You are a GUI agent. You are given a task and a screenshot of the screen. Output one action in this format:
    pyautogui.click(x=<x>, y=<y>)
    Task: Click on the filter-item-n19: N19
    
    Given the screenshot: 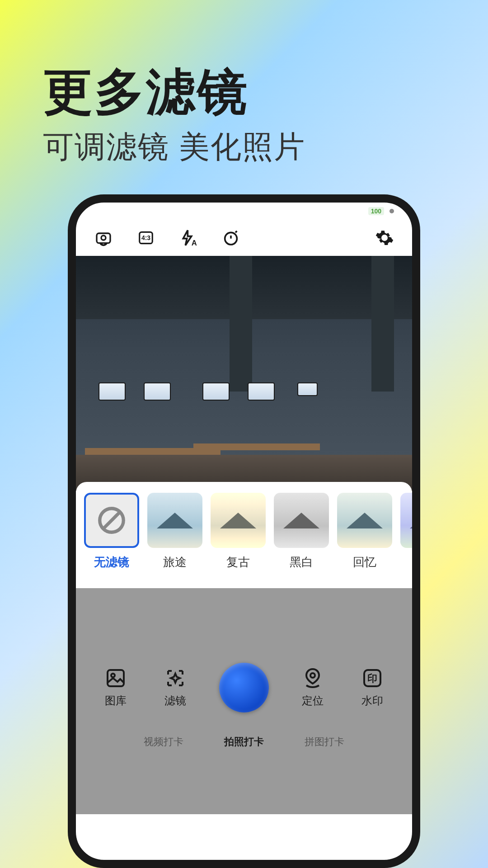 What is the action you would take?
    pyautogui.click(x=406, y=532)
    